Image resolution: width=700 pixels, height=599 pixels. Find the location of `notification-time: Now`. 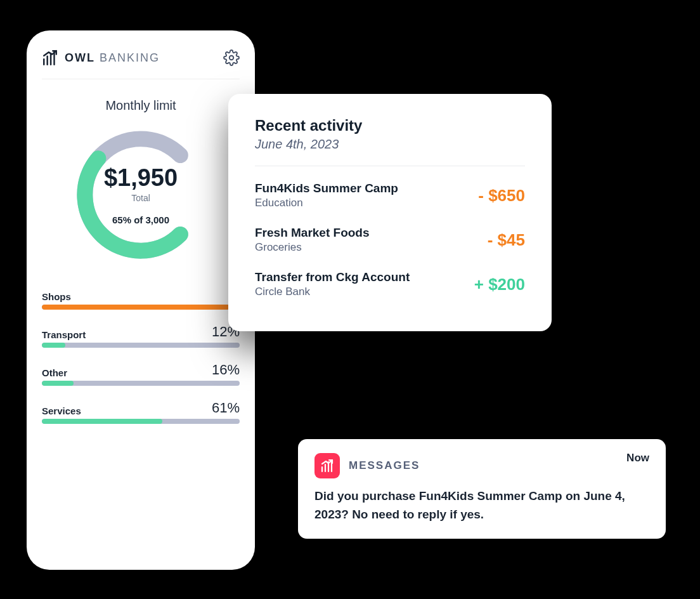

notification-time: Now is located at coordinates (638, 458).